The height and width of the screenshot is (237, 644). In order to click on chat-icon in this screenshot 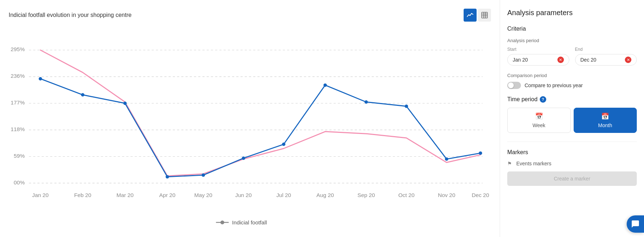, I will do `click(635, 224)`.